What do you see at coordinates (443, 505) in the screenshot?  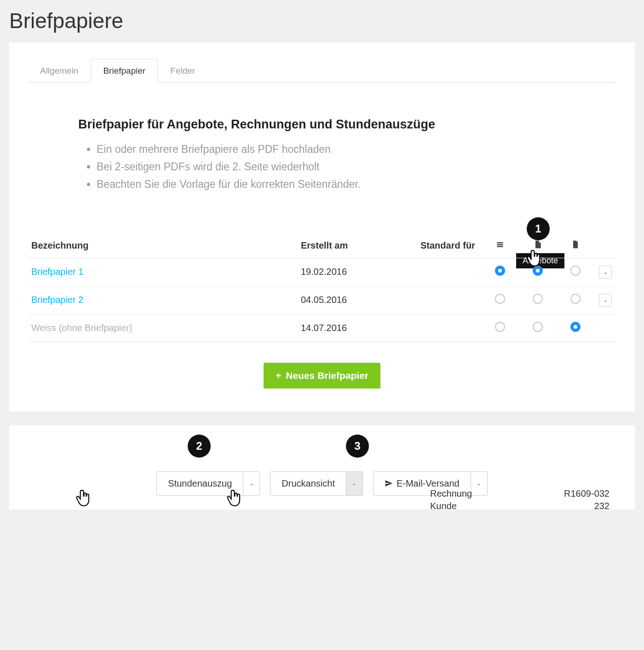 I see `info-key: Kunde` at bounding box center [443, 505].